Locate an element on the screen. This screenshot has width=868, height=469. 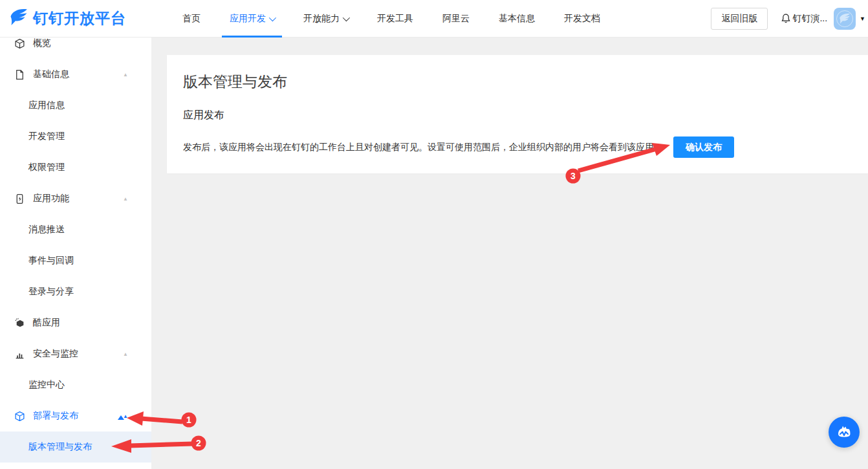
page-title: 版本管理与发布 is located at coordinates (516, 82).